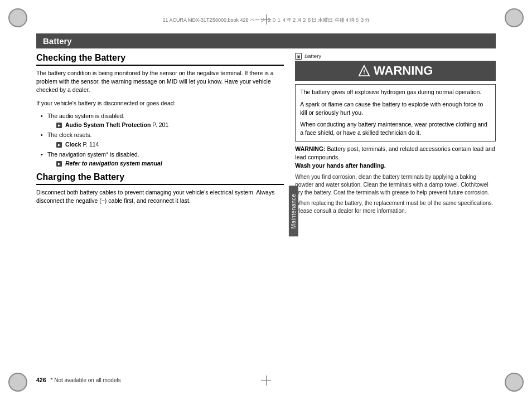 The height and width of the screenshot is (400, 532). Describe the element at coordinates (364, 71) in the screenshot. I see `warning-triangle-icon: !` at that location.